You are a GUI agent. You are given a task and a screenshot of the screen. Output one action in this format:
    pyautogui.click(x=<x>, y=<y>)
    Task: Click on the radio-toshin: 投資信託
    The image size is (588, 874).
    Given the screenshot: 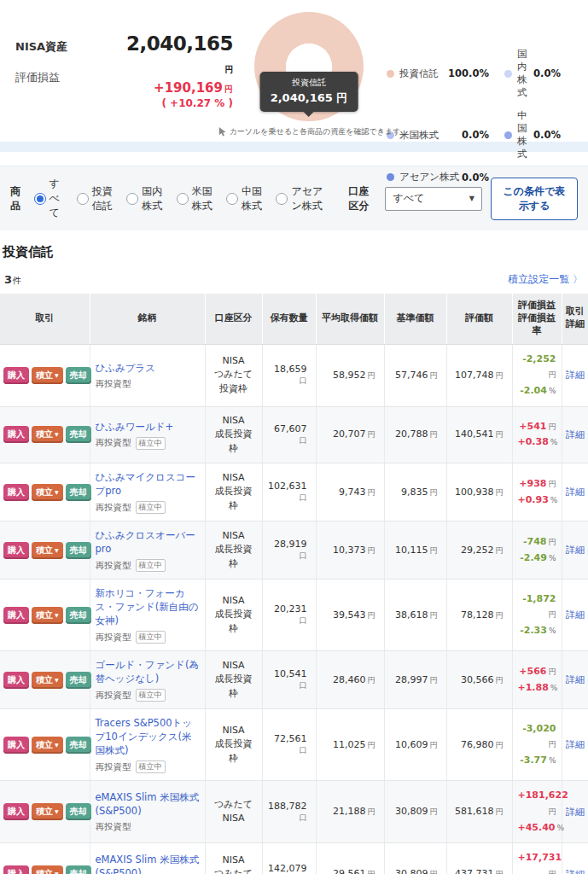 What is the action you would take?
    pyautogui.click(x=97, y=199)
    